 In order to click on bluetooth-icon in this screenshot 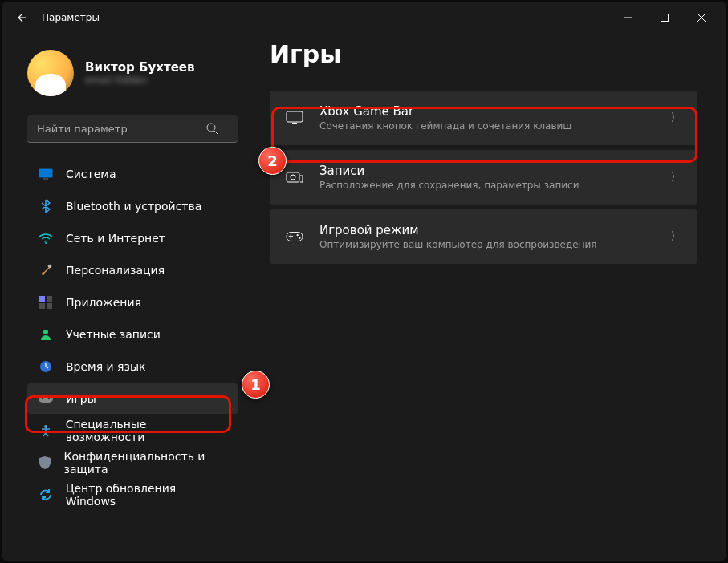, I will do `click(46, 206)`.